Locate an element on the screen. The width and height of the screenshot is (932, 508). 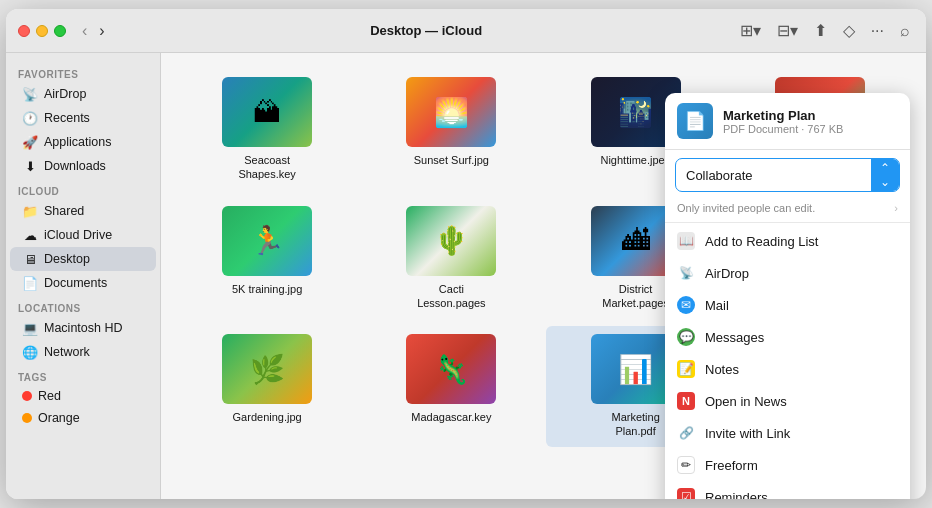
menu-item-news: N Open in News is located at coordinates (788, 401).